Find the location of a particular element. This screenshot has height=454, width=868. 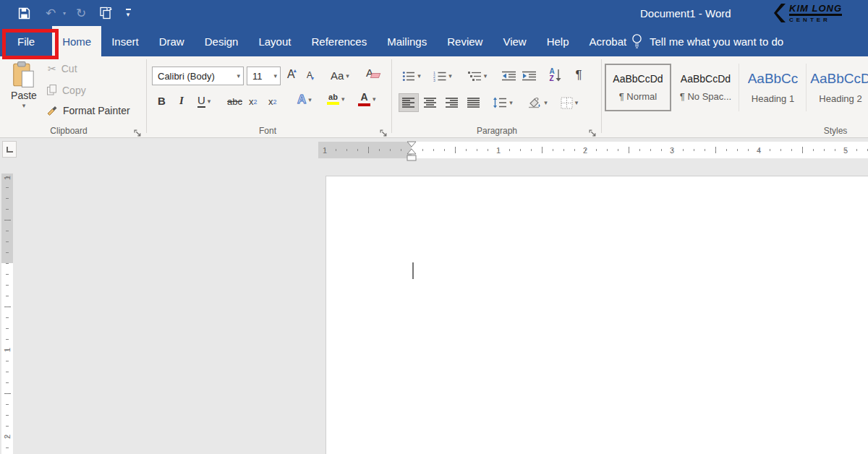

clear-formatting-button: A is located at coordinates (373, 72).